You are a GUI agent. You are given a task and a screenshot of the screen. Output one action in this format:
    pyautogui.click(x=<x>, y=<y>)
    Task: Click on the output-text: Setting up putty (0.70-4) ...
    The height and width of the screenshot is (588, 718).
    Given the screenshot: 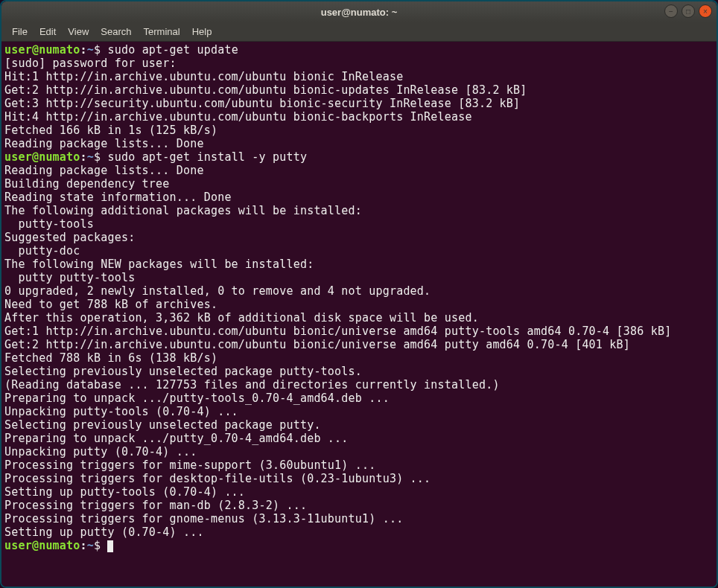 What is the action you would take?
    pyautogui.click(x=104, y=532)
    